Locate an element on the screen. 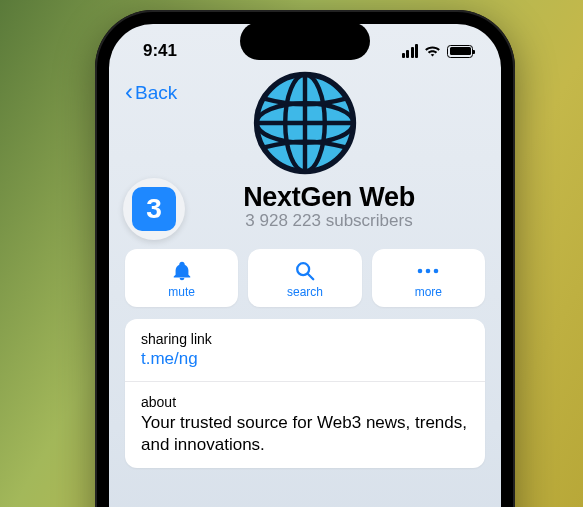  action-row: mute search more is located at coordinates (305, 279).